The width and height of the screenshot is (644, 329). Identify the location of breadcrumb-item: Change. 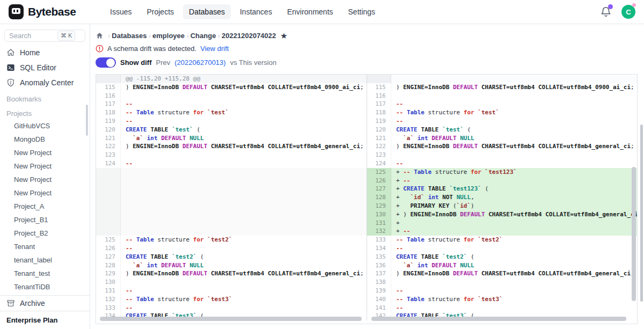
(203, 35).